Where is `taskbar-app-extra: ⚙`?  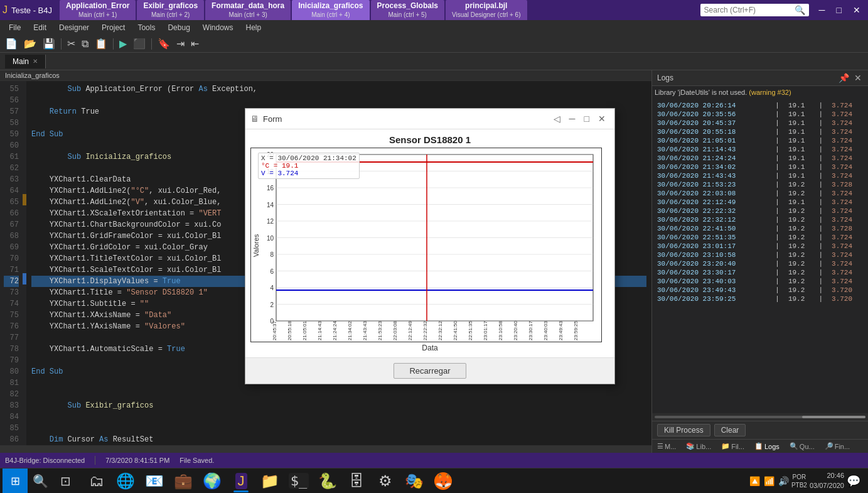 taskbar-app-extra: ⚙ is located at coordinates (385, 481).